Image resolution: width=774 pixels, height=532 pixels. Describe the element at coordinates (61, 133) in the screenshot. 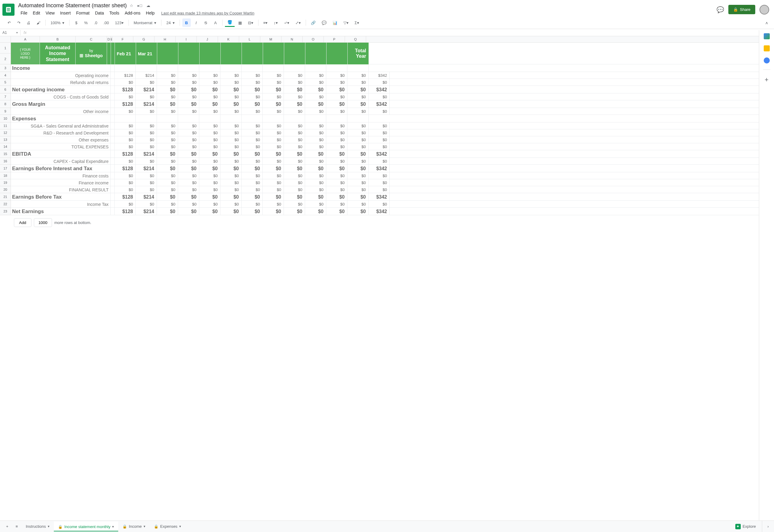

I see `row-label: R&D - Research and Development` at that location.